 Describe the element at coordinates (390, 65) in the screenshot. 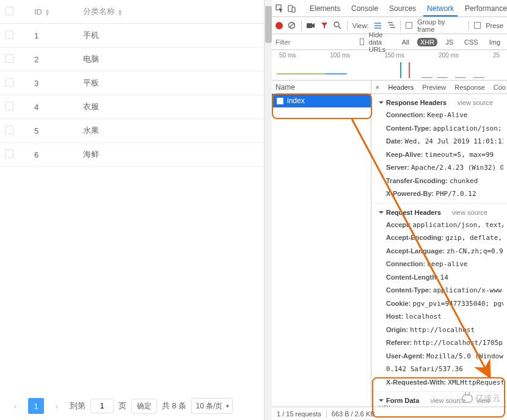

I see `timeline: 50 ms 100 ms 150 ms 200 ms 25` at that location.